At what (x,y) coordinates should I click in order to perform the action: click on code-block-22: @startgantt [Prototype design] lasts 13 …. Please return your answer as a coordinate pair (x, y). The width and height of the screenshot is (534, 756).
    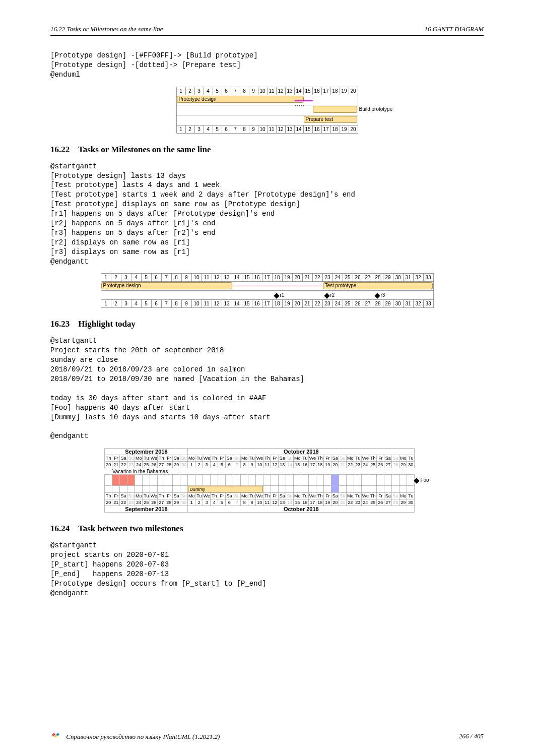
    Looking at the image, I should click on (267, 214).